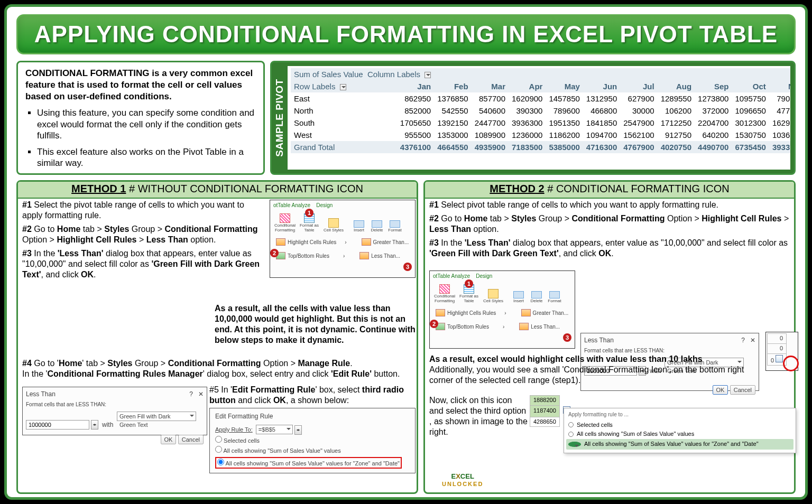  I want to click on pivot-table-wrap: Sum of Sales Value Column Labels Row Lab…, so click(539, 118).